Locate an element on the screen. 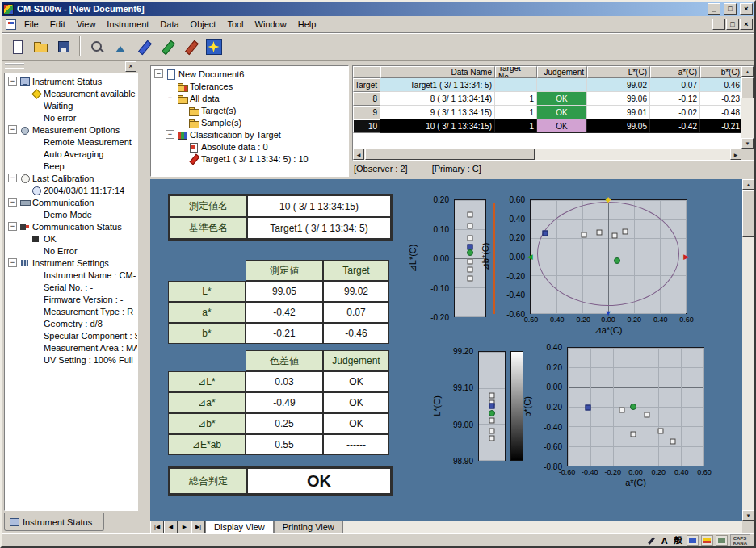 The width and height of the screenshot is (756, 548). instrument-tree-item: −Communication Status is located at coordinates (71, 226).